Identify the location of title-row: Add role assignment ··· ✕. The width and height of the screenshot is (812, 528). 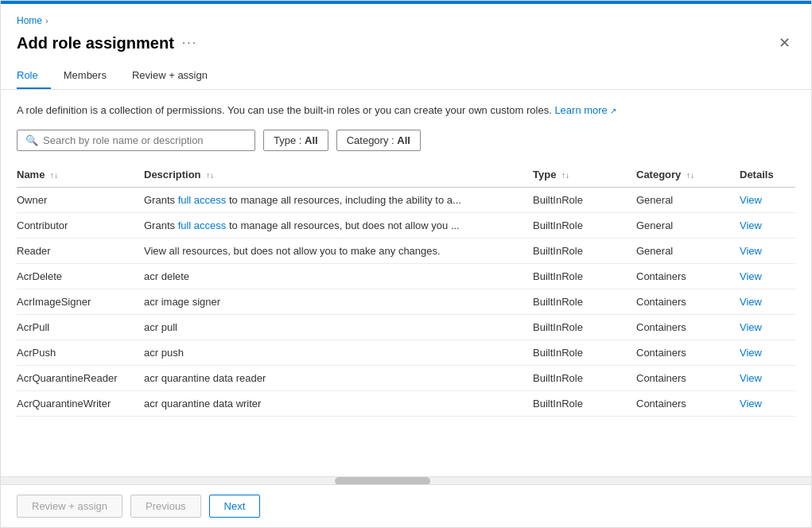
(406, 43).